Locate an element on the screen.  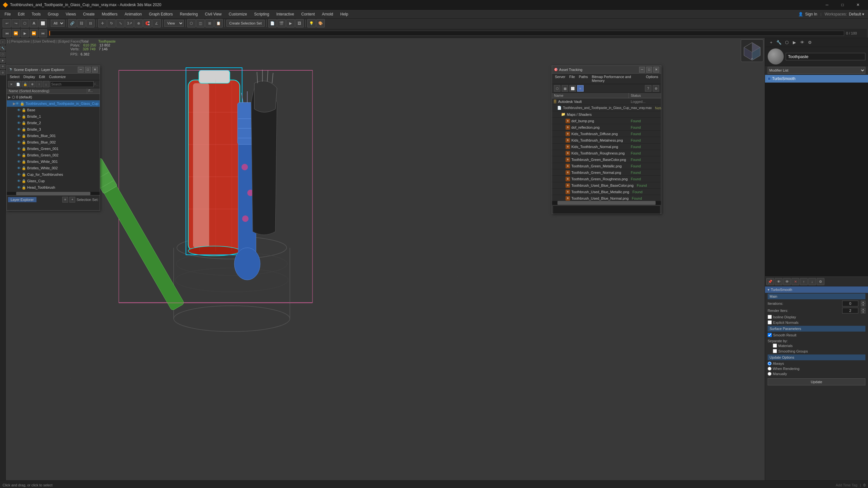
at-menu-paths: Paths is located at coordinates (583, 79).